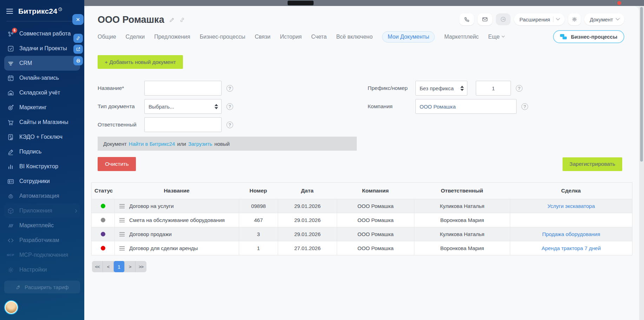 This screenshot has height=320, width=644. Describe the element at coordinates (564, 37) in the screenshot. I see `business-process-icon` at that location.